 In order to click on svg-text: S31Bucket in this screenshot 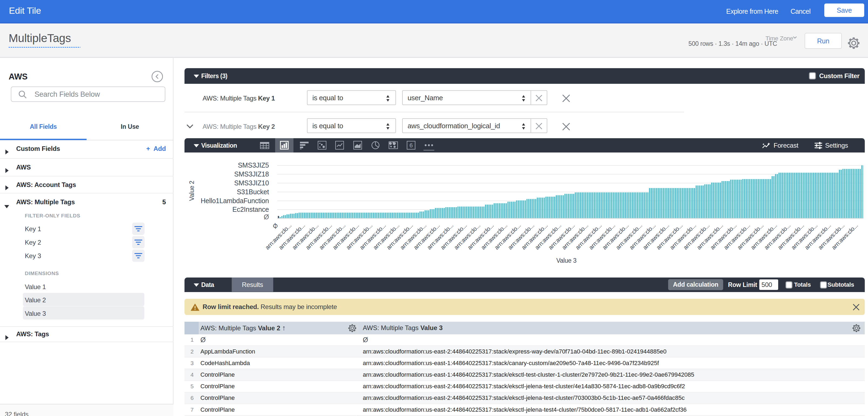, I will do `click(253, 192)`.